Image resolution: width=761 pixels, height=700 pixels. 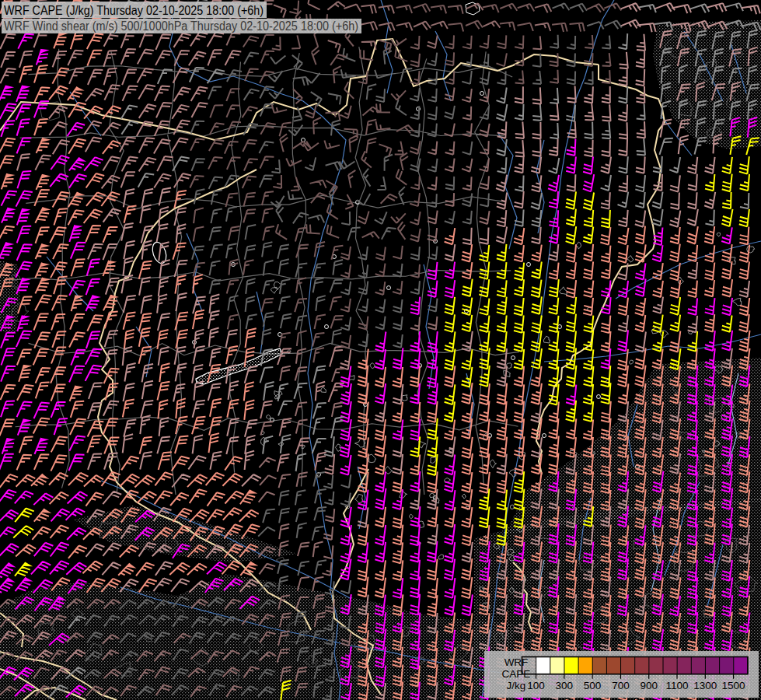 What do you see at coordinates (648, 686) in the screenshot?
I see `svg-text: 900` at bounding box center [648, 686].